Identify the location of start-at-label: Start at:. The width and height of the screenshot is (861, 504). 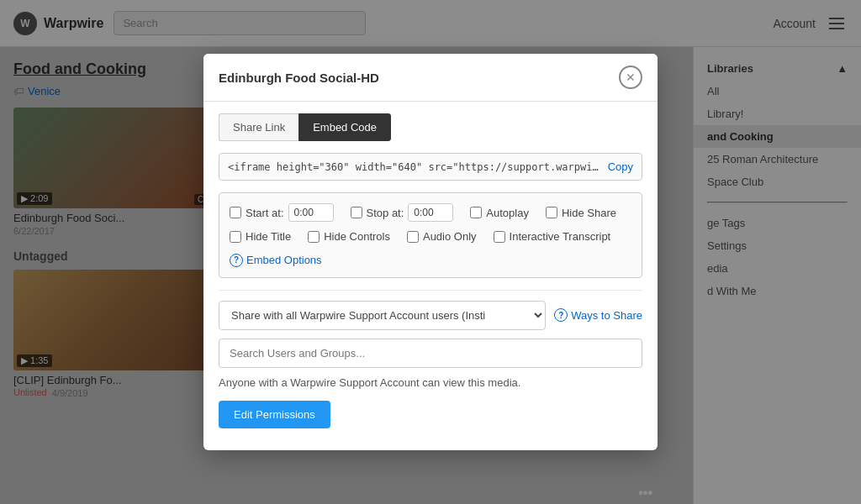
(265, 213).